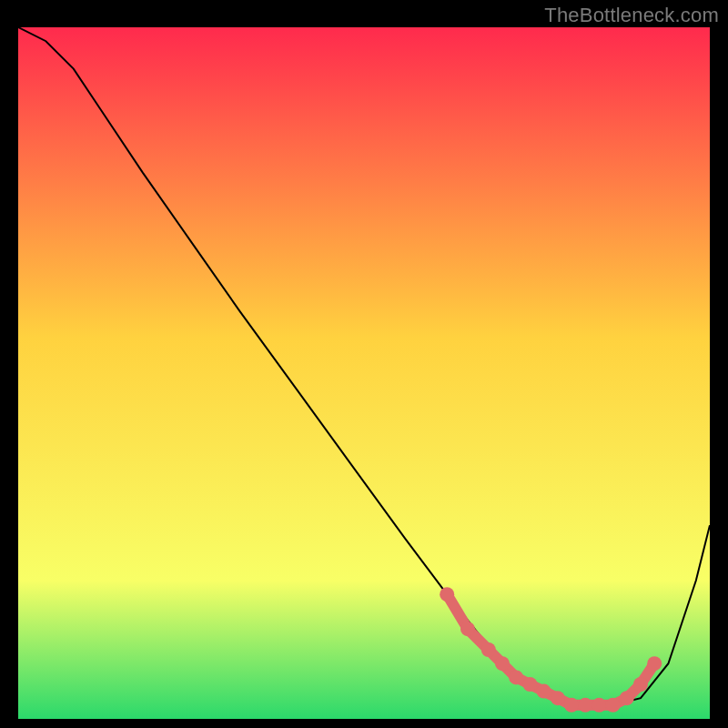 Image resolution: width=728 pixels, height=728 pixels. Describe the element at coordinates (632, 15) in the screenshot. I see `attribution-text: TheBottleneck.com` at that location.